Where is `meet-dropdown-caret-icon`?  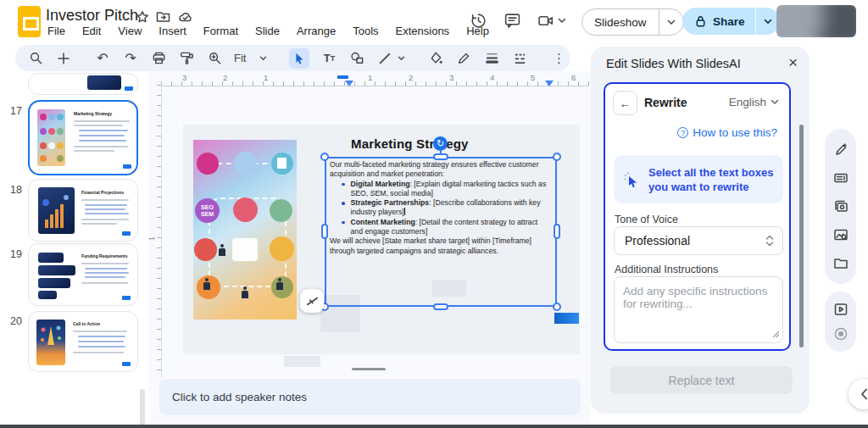
meet-dropdown-caret-icon is located at coordinates (562, 20).